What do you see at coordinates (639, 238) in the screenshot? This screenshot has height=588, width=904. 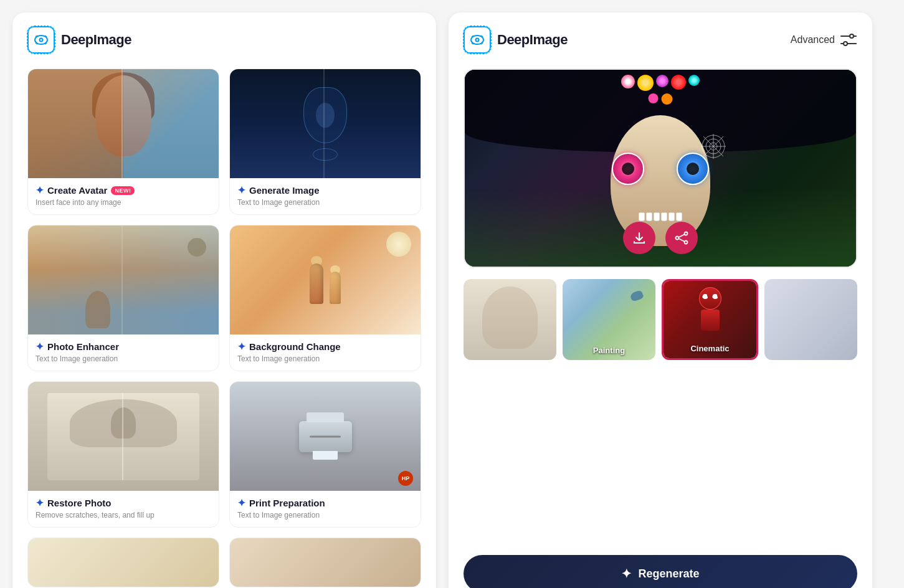 I see `download-button` at bounding box center [639, 238].